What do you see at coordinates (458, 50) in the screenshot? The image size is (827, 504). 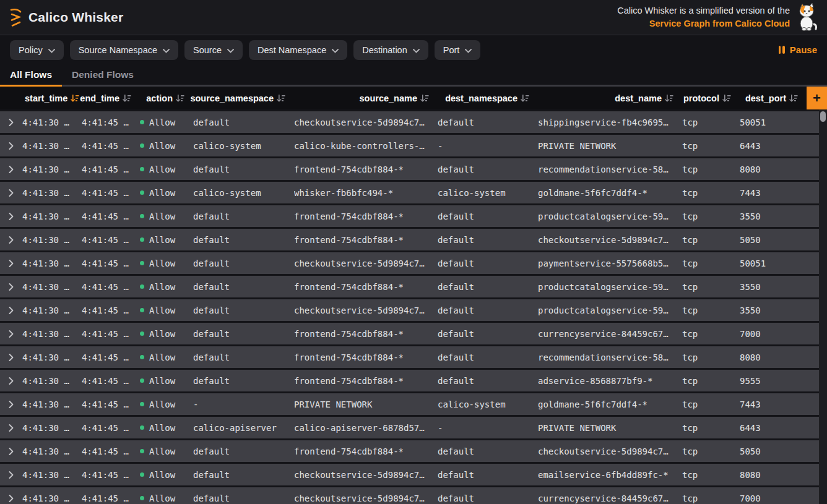 I see `filter-port: Port` at bounding box center [458, 50].